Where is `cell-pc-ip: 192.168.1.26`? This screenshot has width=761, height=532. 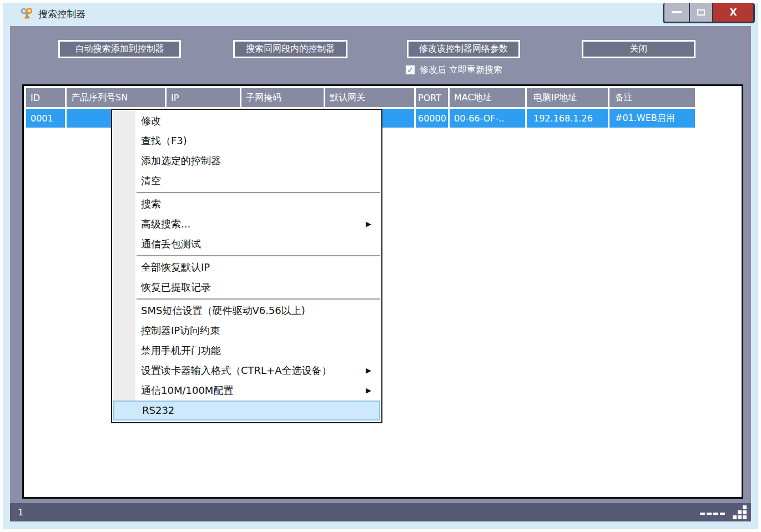
cell-pc-ip: 192.168.1.26 is located at coordinates (567, 118).